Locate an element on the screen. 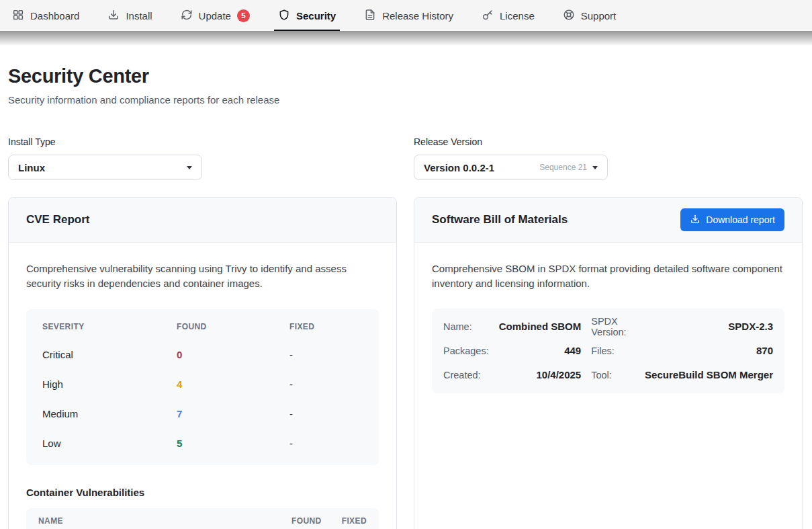 The width and height of the screenshot is (812, 529). file-text-icon is located at coordinates (370, 16).